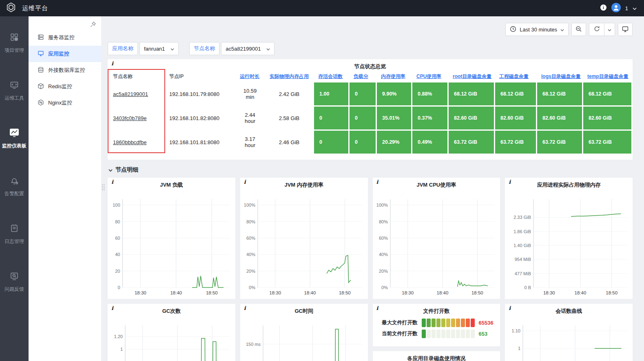 This screenshot has width=644, height=361. I want to click on column-header: logs目录磁盘余量, so click(560, 77).